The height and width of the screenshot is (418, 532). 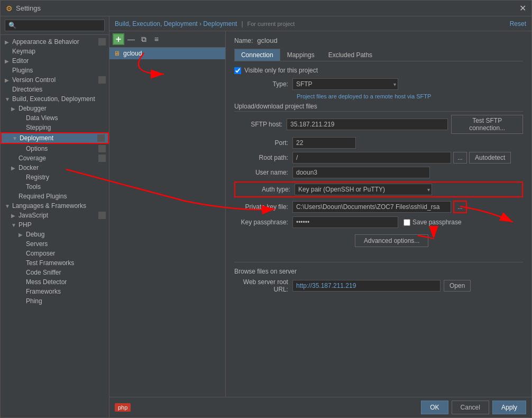 What do you see at coordinates (55, 108) in the screenshot?
I see `sidebar-item-debugger: ▶ Debugger` at bounding box center [55, 108].